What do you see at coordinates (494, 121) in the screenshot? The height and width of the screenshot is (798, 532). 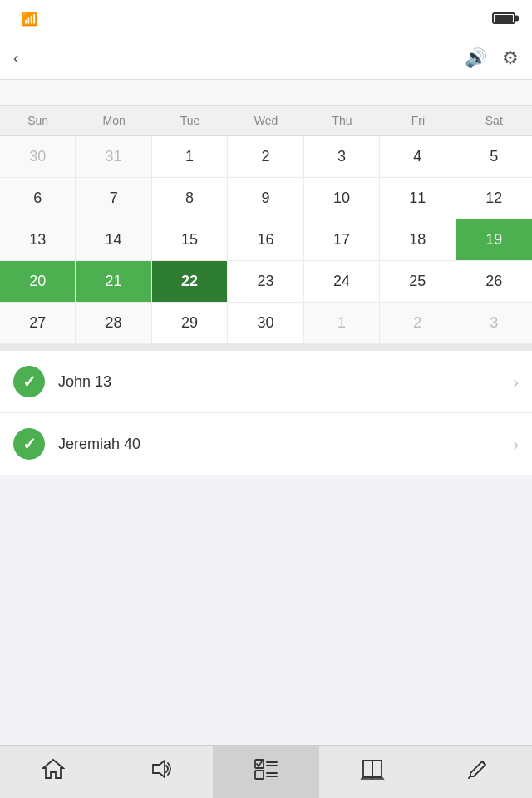 I see `calendar-day-header: Sat` at bounding box center [494, 121].